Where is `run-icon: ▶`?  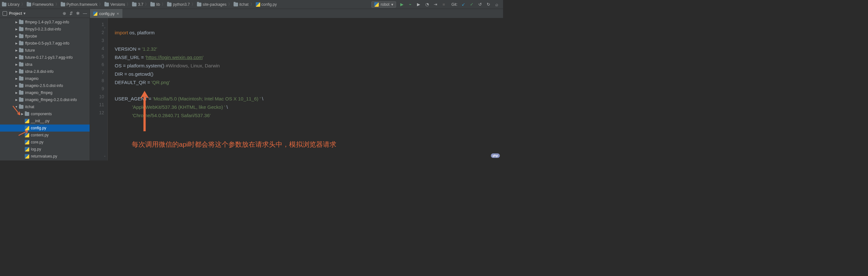
run-icon: ▶ is located at coordinates (402, 5).